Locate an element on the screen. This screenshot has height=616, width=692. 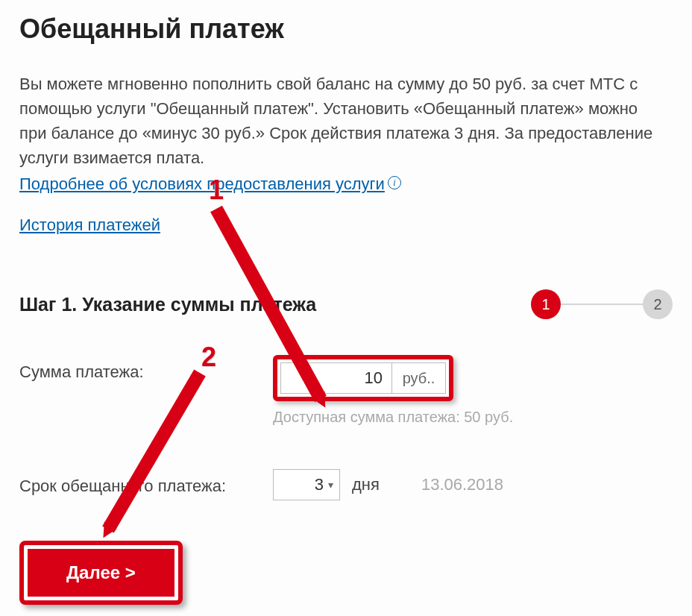
term-unit: дня is located at coordinates (365, 485).